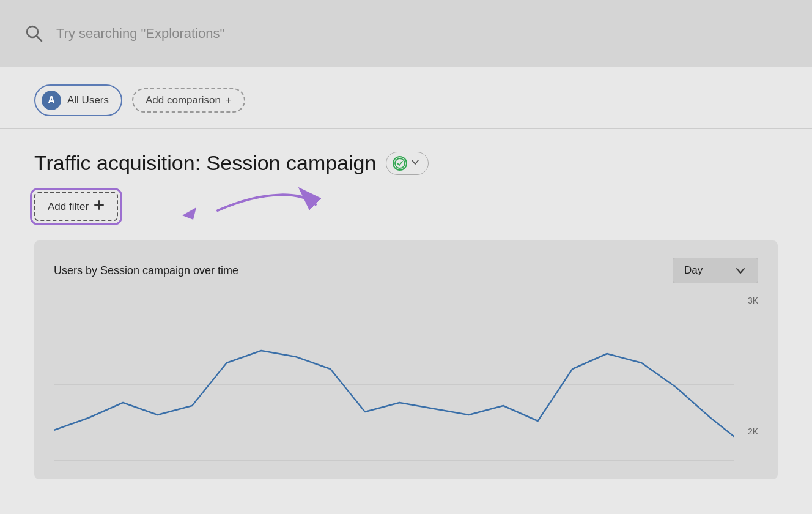  I want to click on chart-title: Users by Session campaign over time, so click(146, 270).